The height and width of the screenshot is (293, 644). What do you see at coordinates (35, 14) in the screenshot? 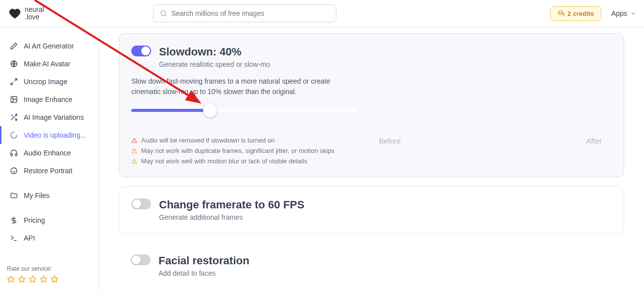
I see `logo-text: neural .love` at bounding box center [35, 14].